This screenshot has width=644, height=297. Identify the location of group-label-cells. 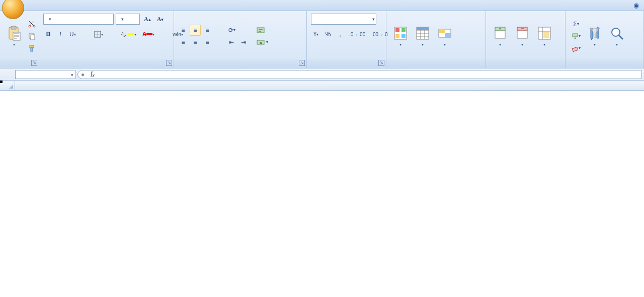
(525, 63).